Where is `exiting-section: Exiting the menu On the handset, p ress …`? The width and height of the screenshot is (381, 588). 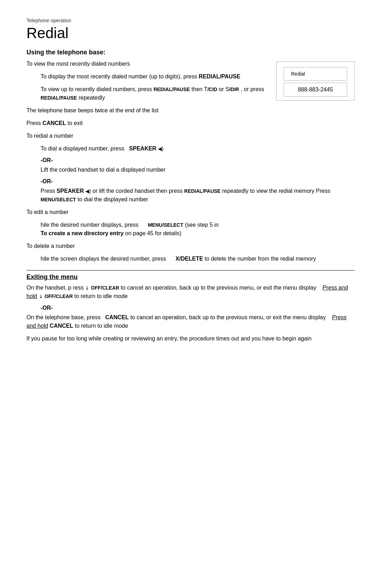
exiting-section: Exiting the menu On the handset, p ress … is located at coordinates (190, 308).